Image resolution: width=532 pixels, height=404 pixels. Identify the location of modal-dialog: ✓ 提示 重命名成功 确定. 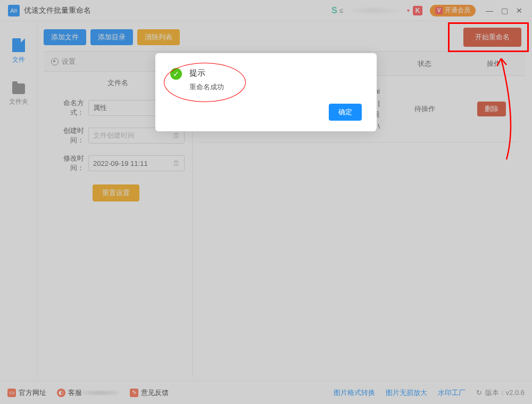
(266, 92).